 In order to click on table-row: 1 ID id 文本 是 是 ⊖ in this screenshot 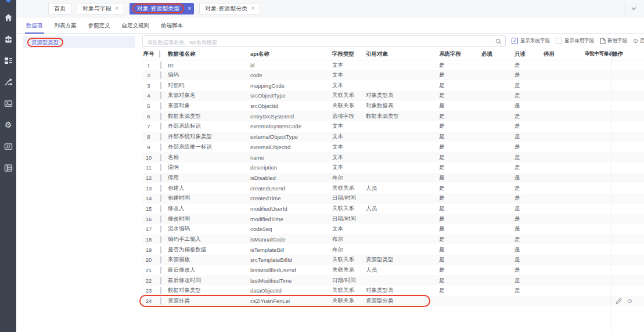, I will do `click(393, 65)`.